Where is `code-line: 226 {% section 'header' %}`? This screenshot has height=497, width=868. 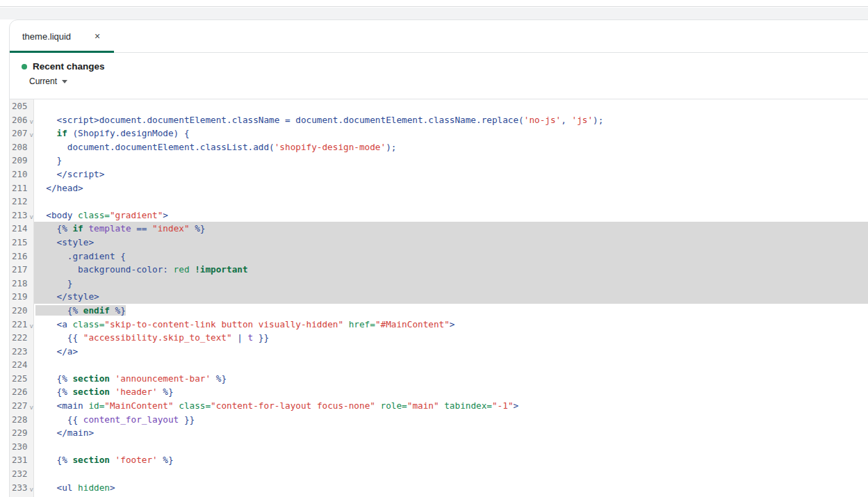 code-line: 226 {% section 'header' %} is located at coordinates (439, 392).